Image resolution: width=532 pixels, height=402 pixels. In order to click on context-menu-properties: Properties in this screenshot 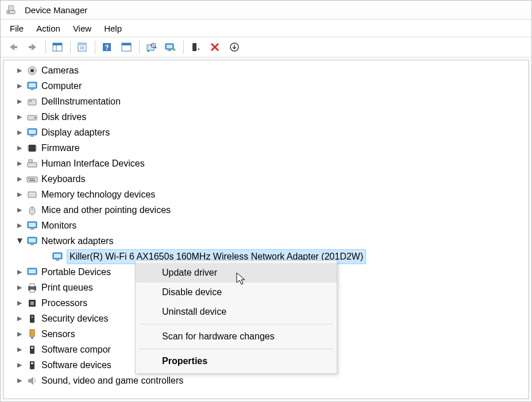, I will do `click(236, 361)`.